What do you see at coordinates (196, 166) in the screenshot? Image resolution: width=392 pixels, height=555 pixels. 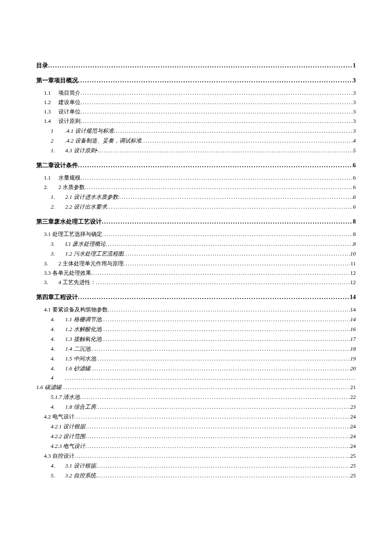 I see `toc-l1-ch2: 第二章设计条件 6` at bounding box center [196, 166].